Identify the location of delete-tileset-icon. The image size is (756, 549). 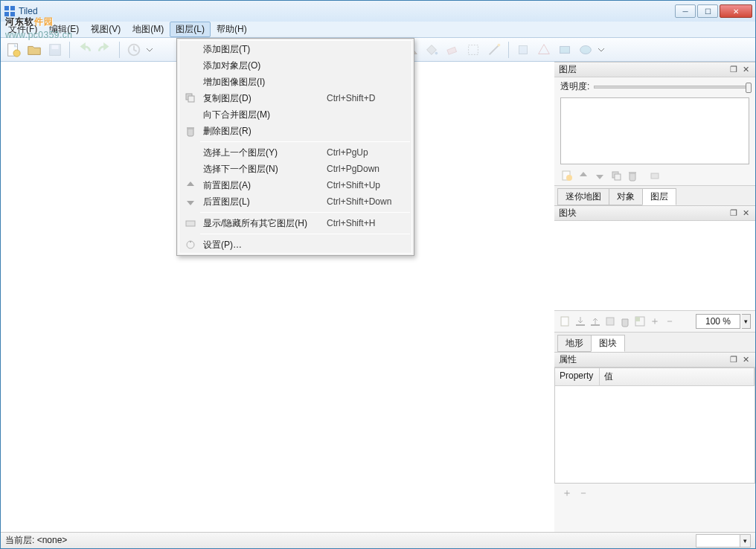
(625, 321).